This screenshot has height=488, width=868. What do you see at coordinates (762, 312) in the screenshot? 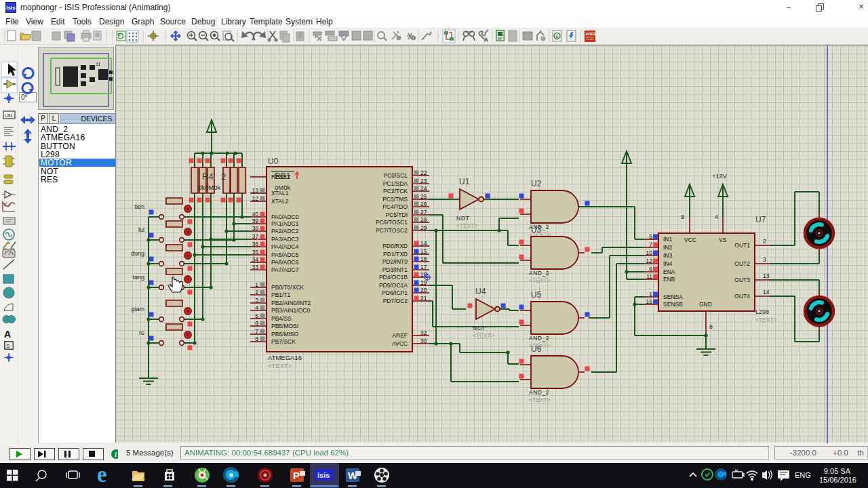
I see `svg-text: L298` at bounding box center [762, 312].